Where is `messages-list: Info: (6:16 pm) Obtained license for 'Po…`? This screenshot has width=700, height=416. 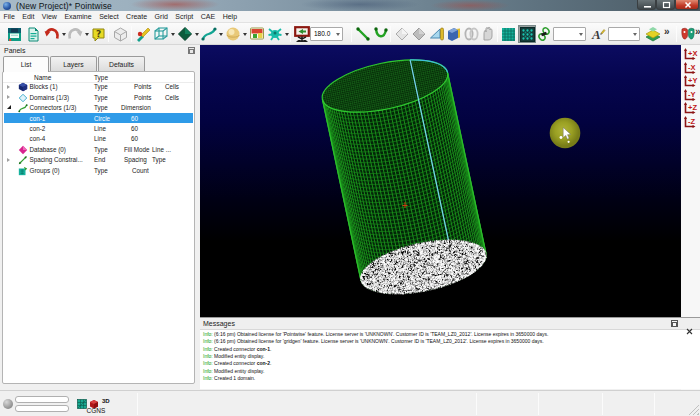
messages-list: Info: (6:16 pm) Obtained license for 'Po… is located at coordinates (450, 360).